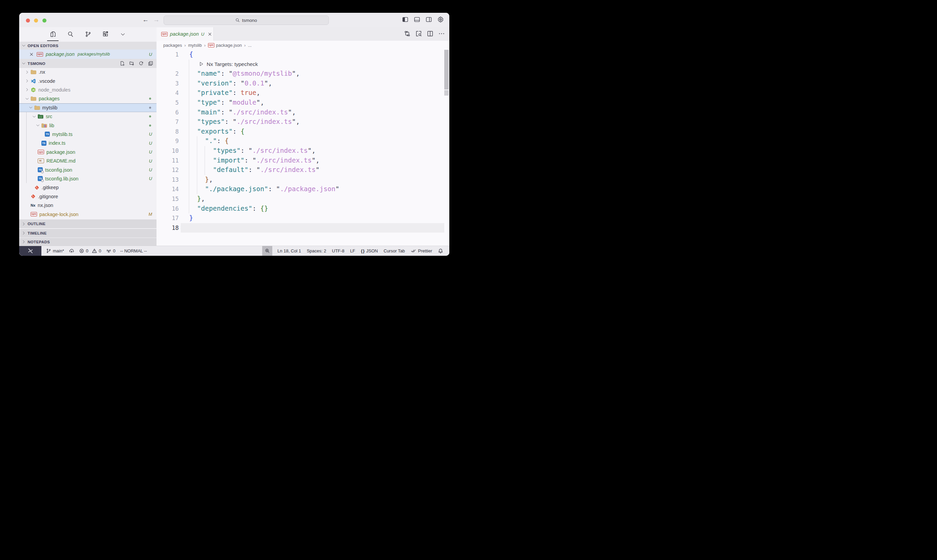 This screenshot has width=937, height=560. What do you see at coordinates (303, 132) in the screenshot?
I see `code-line-8: 8"exports": {` at bounding box center [303, 132].